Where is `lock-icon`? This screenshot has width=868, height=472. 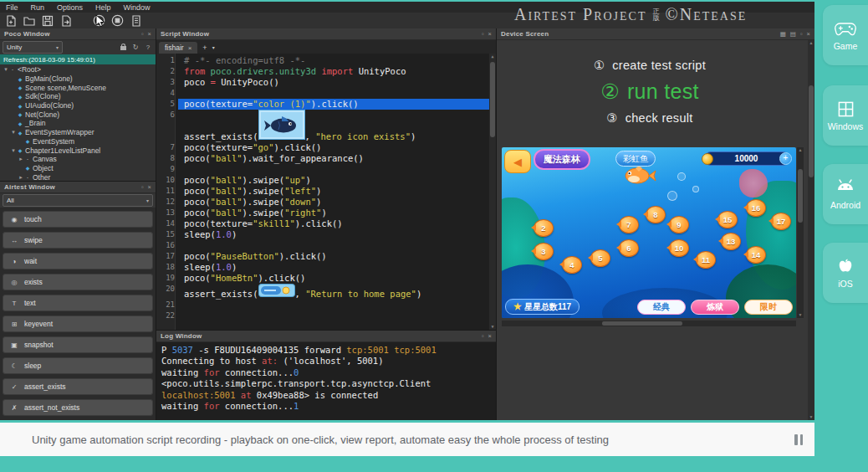
lock-icon is located at coordinates (123, 47).